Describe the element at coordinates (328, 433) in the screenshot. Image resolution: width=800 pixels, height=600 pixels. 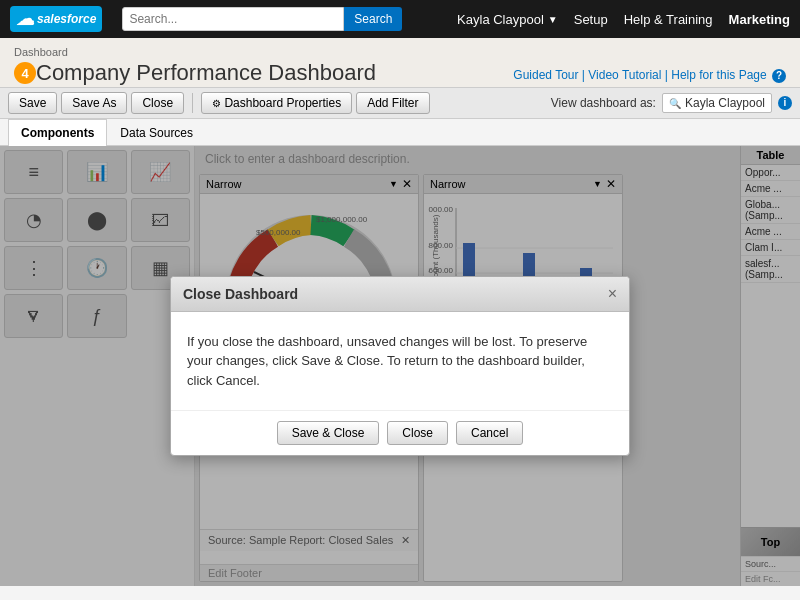
I see `save-close-button: Save & Close` at that location.